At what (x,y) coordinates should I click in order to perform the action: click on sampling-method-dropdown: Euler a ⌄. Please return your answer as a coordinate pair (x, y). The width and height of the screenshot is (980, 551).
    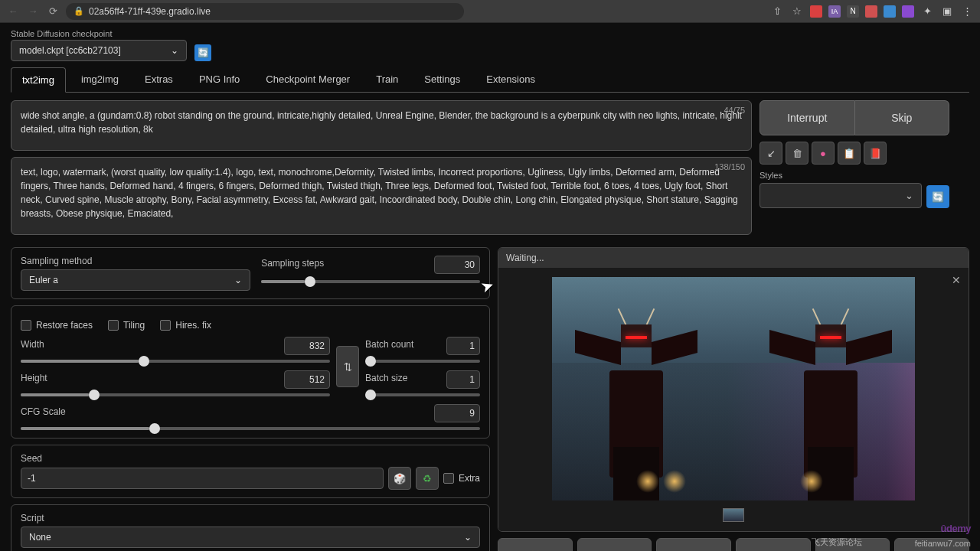
    Looking at the image, I should click on (136, 280).